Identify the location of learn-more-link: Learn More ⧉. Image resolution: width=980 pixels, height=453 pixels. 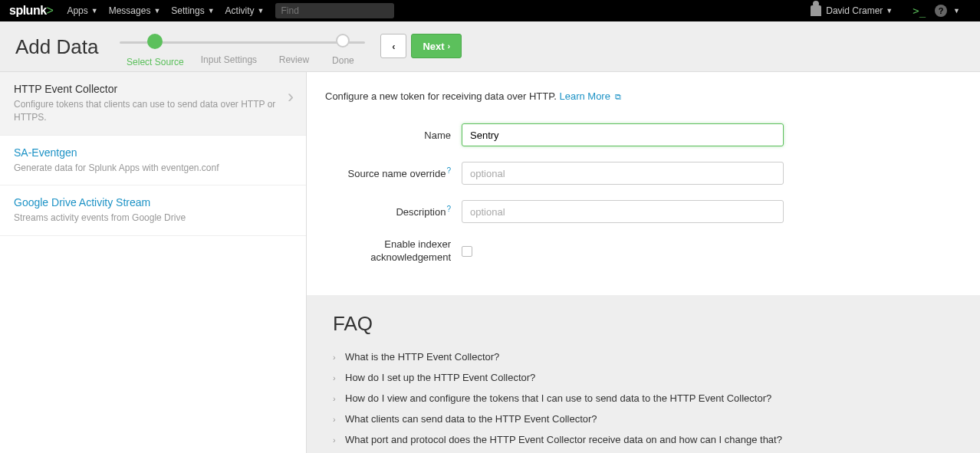
(590, 97).